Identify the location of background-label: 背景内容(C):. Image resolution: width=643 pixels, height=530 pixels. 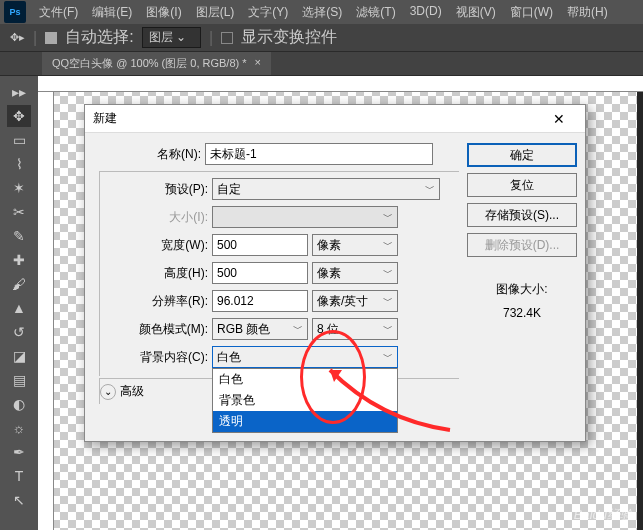
(156, 358).